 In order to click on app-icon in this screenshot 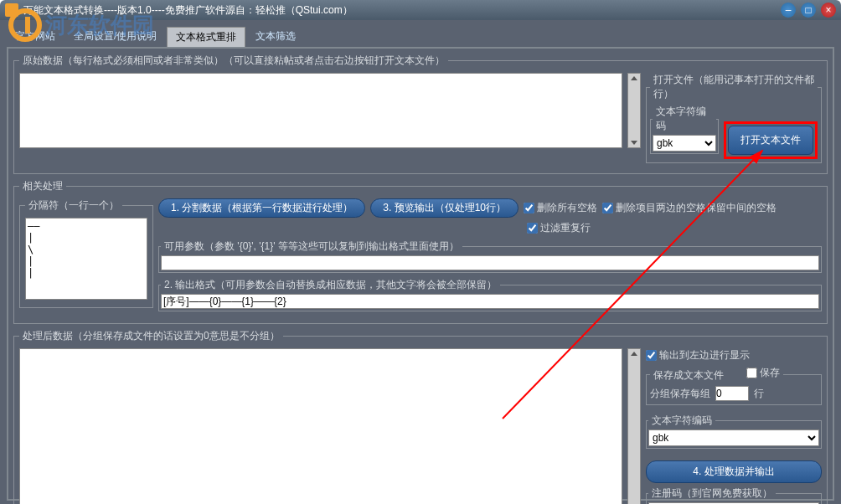, I will do `click(12, 10)`.